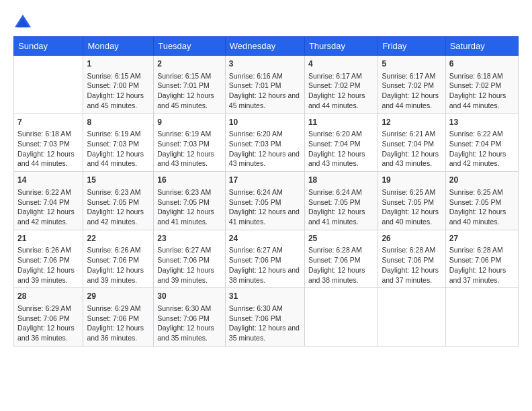  What do you see at coordinates (266, 201) in the screenshot?
I see `calendar-week-row: 14Sunrise: 6:22 AMSunset: 7:04 PMDayligh…` at bounding box center [266, 201].